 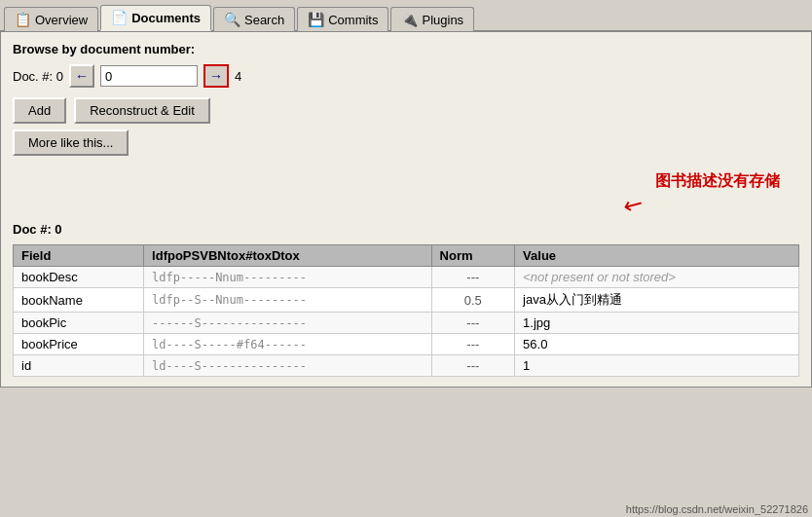 What do you see at coordinates (442, 19) in the screenshot?
I see `tab-plugins-label: Plugins` at bounding box center [442, 19].